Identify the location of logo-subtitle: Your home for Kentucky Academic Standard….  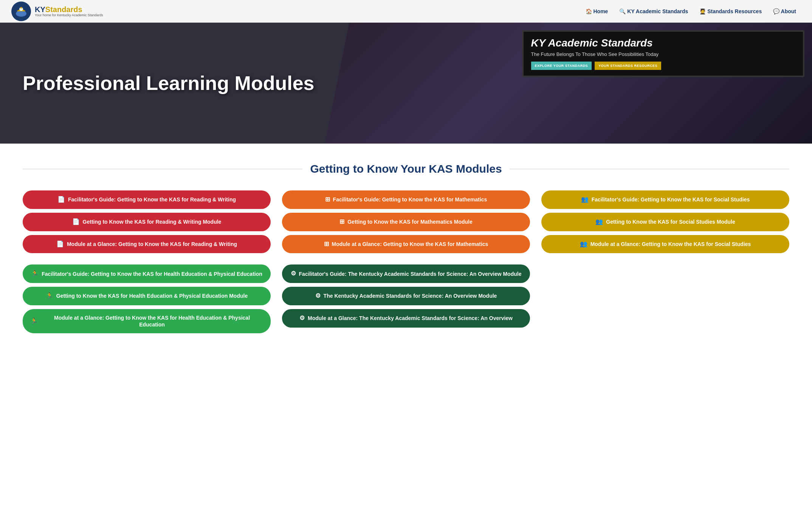
(69, 15).